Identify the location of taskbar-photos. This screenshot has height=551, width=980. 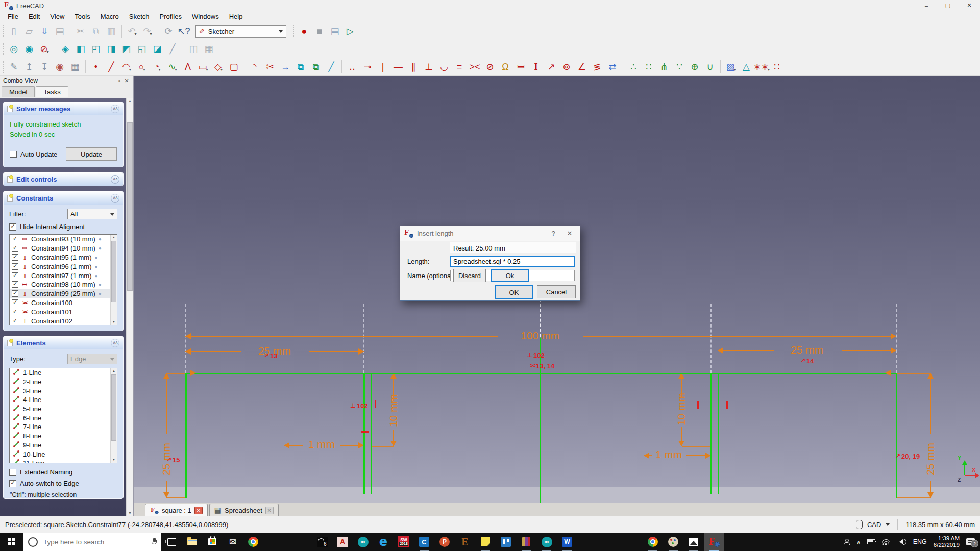
(694, 542).